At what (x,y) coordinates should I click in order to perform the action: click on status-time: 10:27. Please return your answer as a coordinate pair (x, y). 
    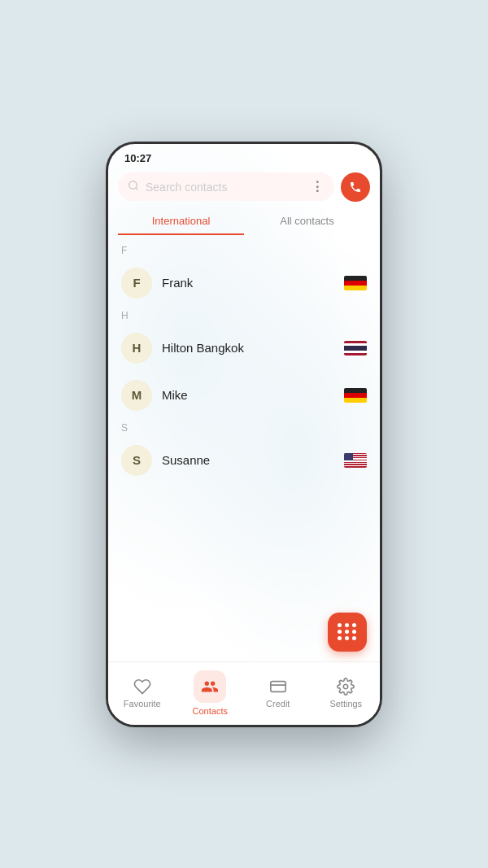
    Looking at the image, I should click on (138, 158).